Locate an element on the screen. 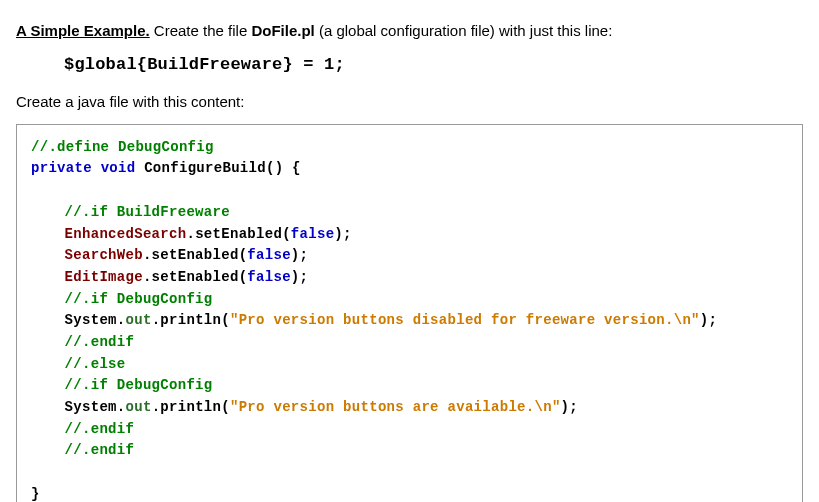 The width and height of the screenshot is (819, 502). code-l7-obj: EditImage is located at coordinates (104, 277).